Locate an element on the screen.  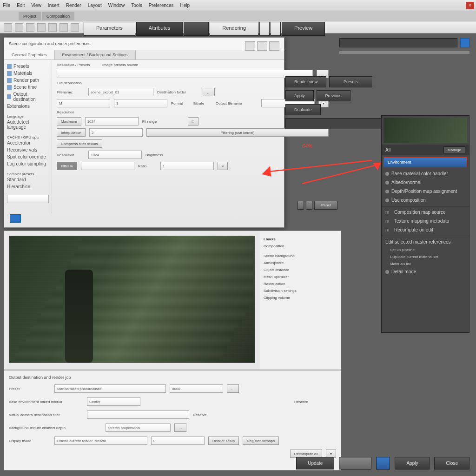
ratio-close-button: × is located at coordinates (223, 166).